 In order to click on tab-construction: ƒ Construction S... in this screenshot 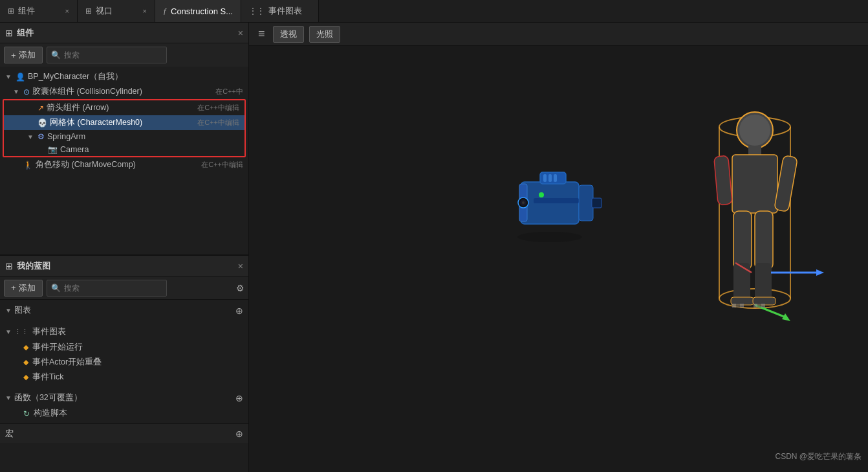, I will do `click(198, 11)`.